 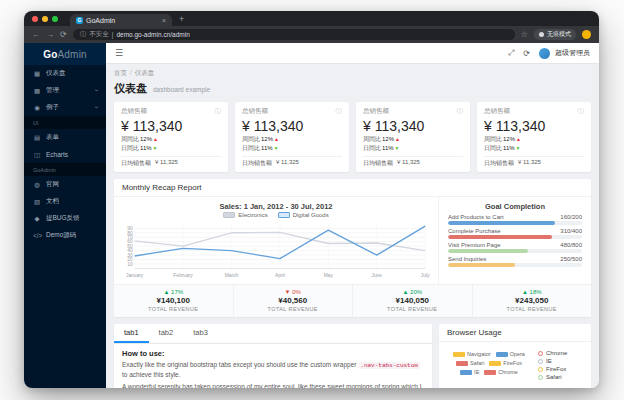 I want to click on goal-item: Add Products to Cart160/200, so click(x=515, y=220).